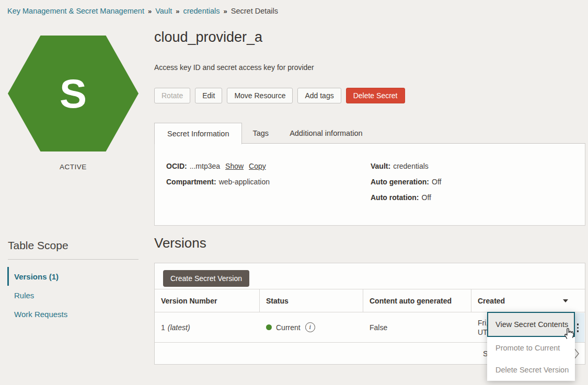 The image size is (588, 385). I want to click on created-header-label: Created, so click(491, 301).